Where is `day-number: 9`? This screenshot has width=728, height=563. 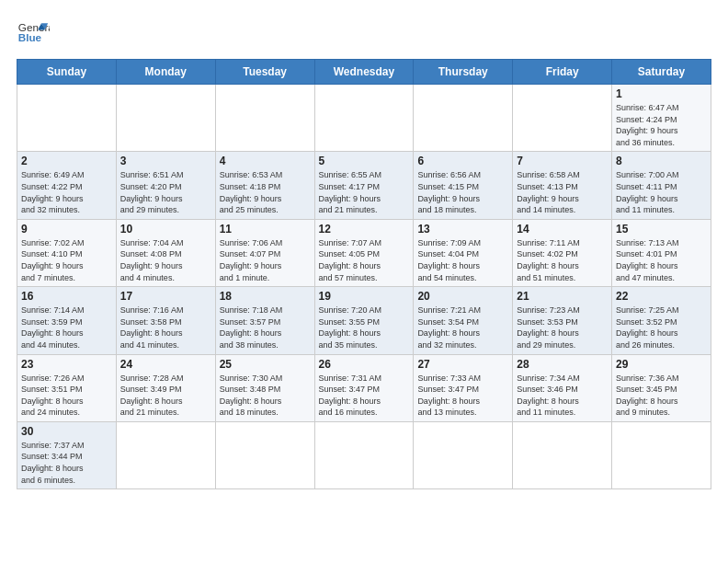 day-number: 9 is located at coordinates (66, 229).